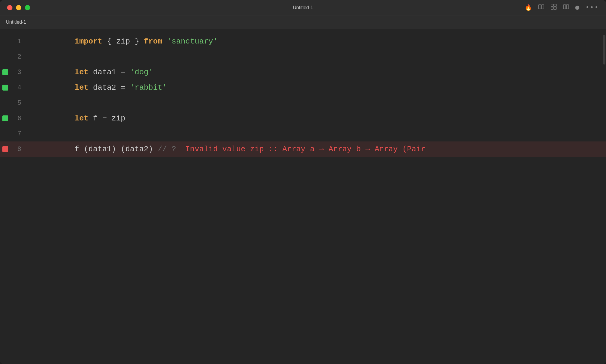  I want to click on line-number-5: 5, so click(20, 103).